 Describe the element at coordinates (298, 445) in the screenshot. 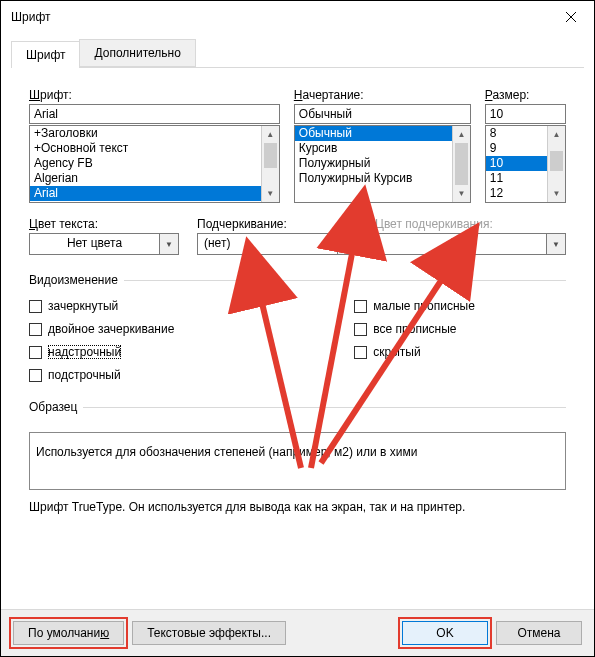

I see `sample-group: Образец Используется для обозначения сте…` at that location.